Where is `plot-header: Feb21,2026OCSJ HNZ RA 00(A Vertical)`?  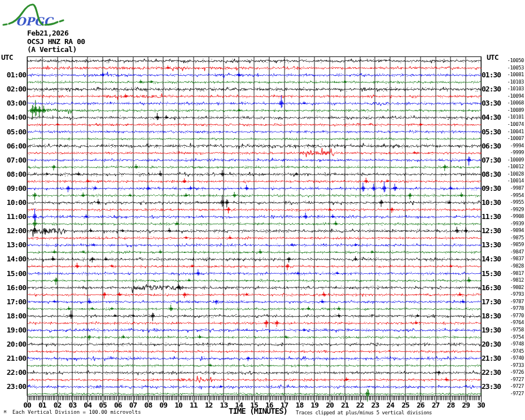 plot-header: Feb21,2026OCSJ HNZ RA 00(A Vertical) is located at coordinates (56, 42).